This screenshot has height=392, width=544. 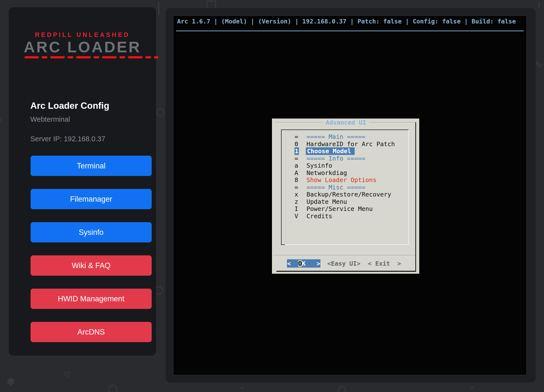 I want to click on dialog-menu-box: ====== Main =====0HardwareID for Arc Pat…, so click(x=345, y=187).